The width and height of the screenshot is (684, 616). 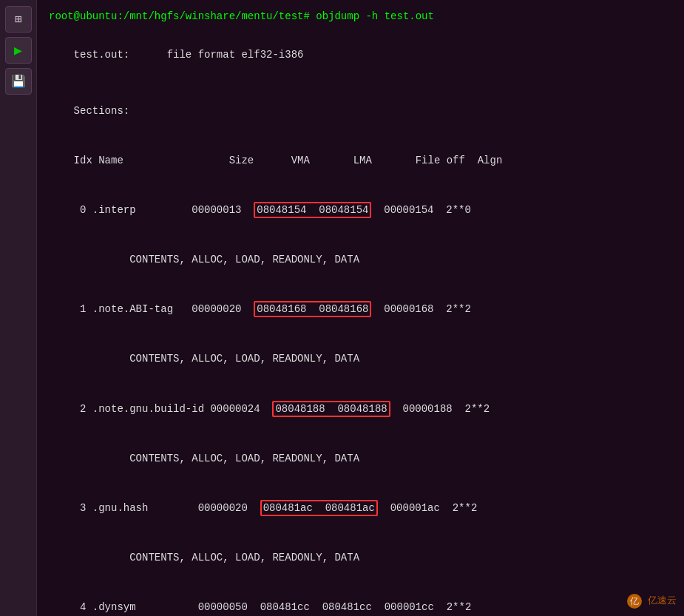 I want to click on table-row: 1 .note.ABI-tag 00000020 08048168 080481…, so click(x=361, y=309).